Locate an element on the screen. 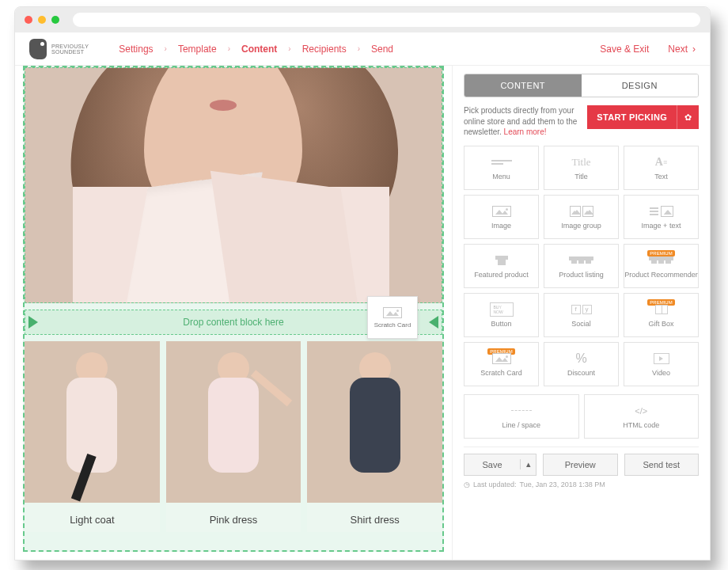  button-icon: BUY NOW is located at coordinates (502, 310).